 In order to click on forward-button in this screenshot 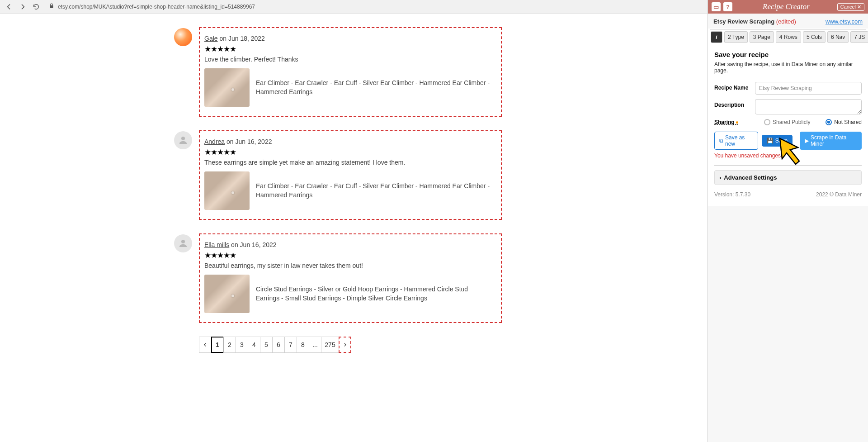, I will do `click(23, 7)`.